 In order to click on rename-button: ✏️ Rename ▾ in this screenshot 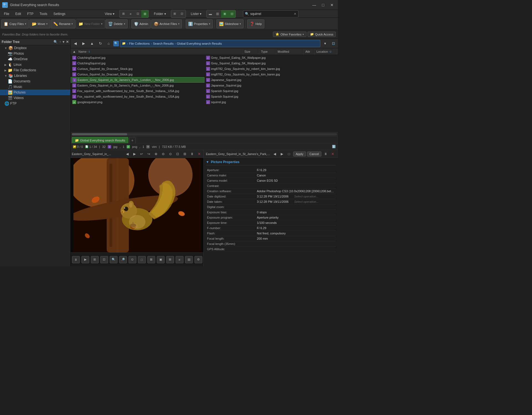, I will do `click(63, 24)`.